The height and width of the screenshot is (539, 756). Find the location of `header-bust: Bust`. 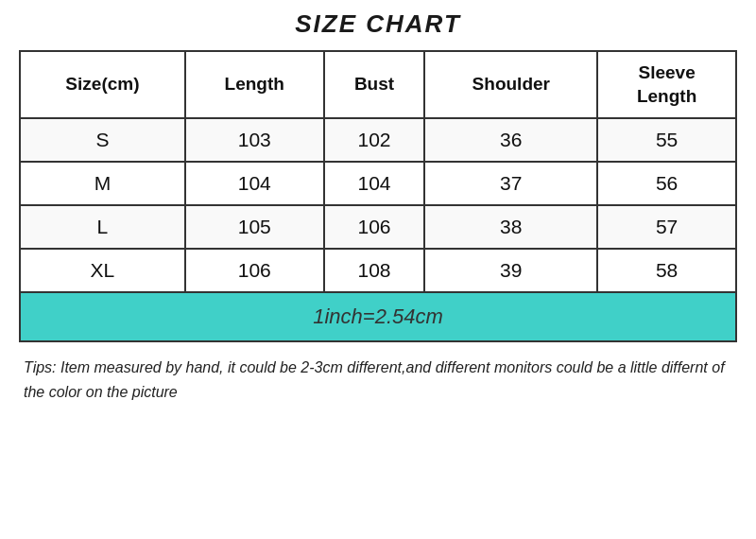

header-bust: Bust is located at coordinates (374, 85).